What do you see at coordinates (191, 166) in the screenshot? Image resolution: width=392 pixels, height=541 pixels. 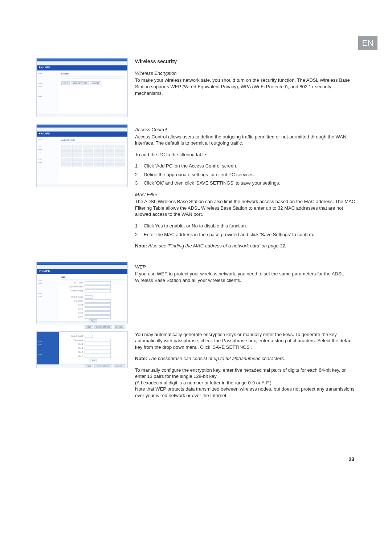 I see `step: Click 'Add PC' on the Access Control scr…` at bounding box center [191, 166].